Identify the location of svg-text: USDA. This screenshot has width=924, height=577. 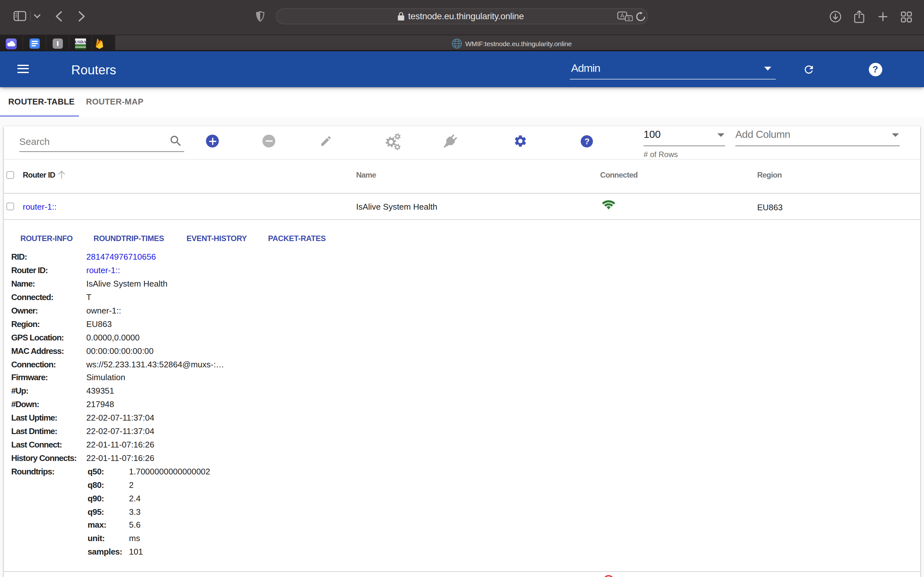
(81, 42).